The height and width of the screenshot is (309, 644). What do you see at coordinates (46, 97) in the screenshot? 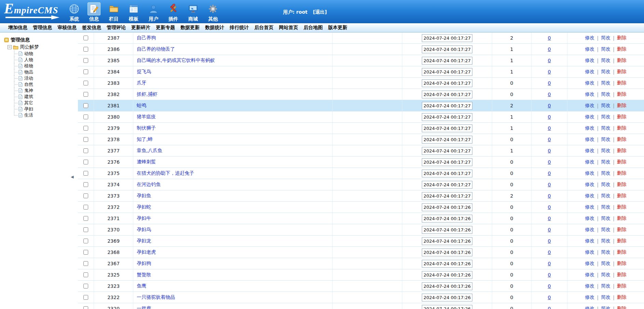
I see `tree-item-category: 建筑` at bounding box center [46, 97].